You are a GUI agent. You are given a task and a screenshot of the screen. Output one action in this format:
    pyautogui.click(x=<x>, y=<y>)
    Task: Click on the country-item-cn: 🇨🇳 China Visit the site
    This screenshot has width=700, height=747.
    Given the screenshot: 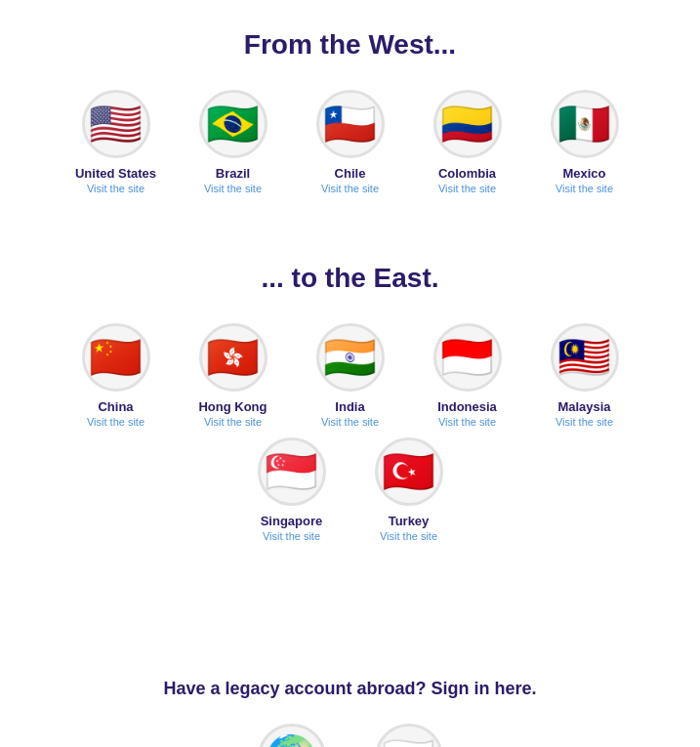 What is the action you would take?
    pyautogui.click(x=116, y=375)
    